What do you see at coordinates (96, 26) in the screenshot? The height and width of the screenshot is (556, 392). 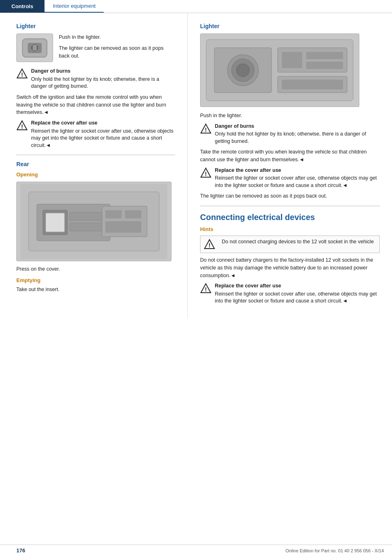 I see `lighter-title-left: Lighter` at bounding box center [96, 26].